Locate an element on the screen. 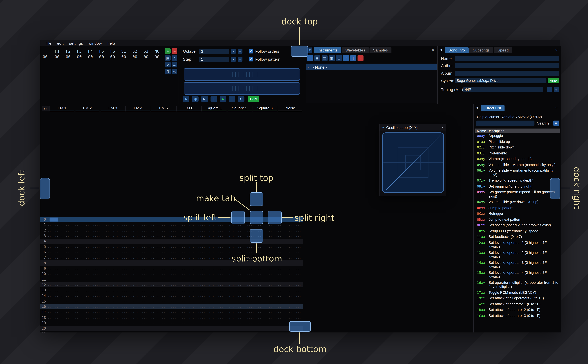 The image size is (588, 364). play-from-cursor-button: ▶| is located at coordinates (205, 99).